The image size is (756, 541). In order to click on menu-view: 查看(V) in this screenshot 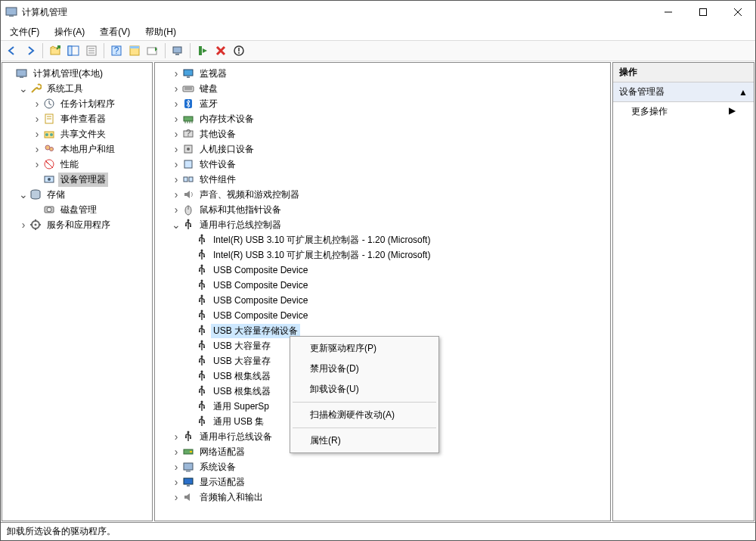, I will do `click(115, 32)`.